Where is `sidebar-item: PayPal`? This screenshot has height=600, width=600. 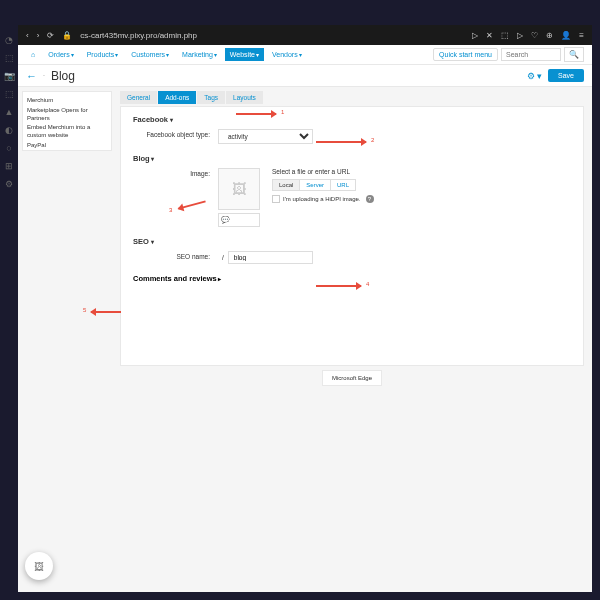
sidebar-item: PayPal is located at coordinates (67, 146).